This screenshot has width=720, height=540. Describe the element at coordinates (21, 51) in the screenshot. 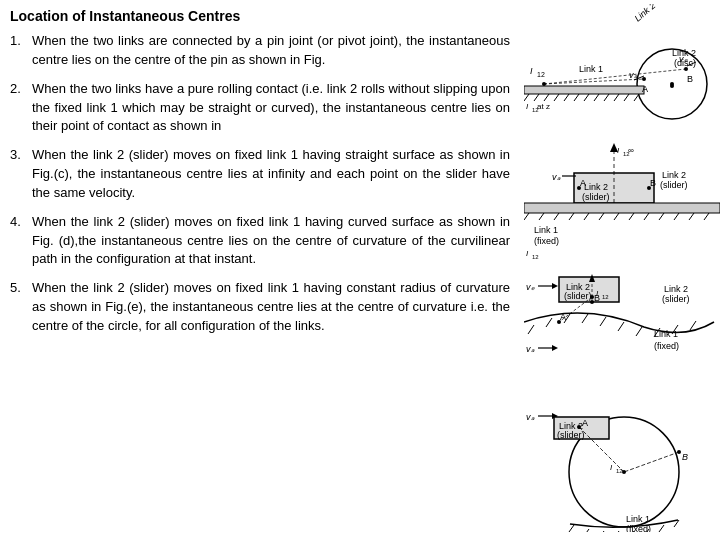

I see `list-number-1: 1.` at that location.